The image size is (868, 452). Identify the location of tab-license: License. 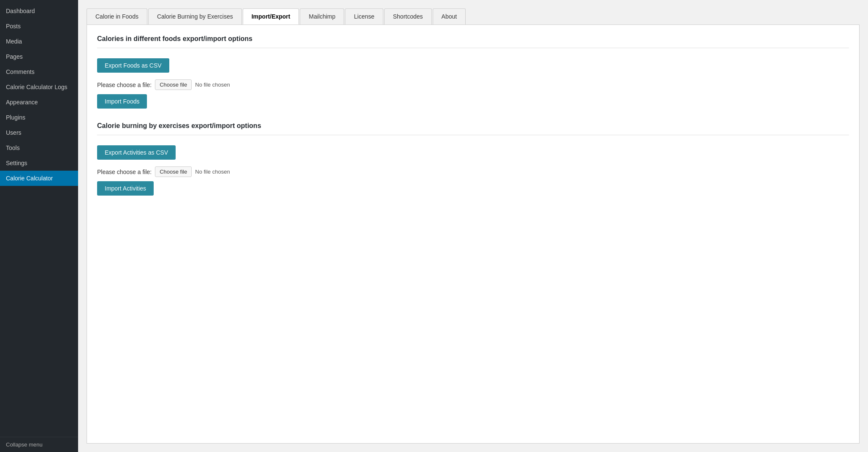
(364, 16).